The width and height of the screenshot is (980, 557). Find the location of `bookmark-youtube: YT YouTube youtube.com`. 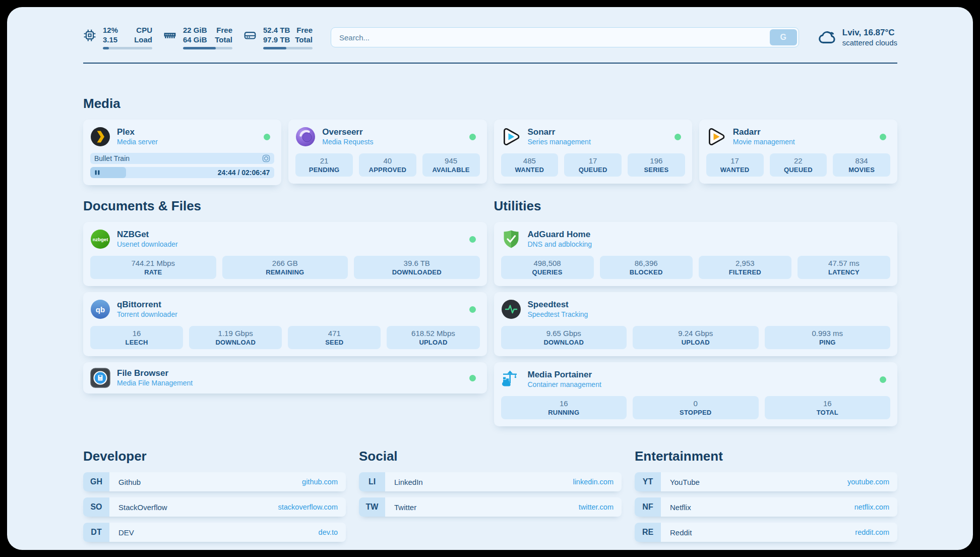

bookmark-youtube: YT YouTube youtube.com is located at coordinates (766, 482).